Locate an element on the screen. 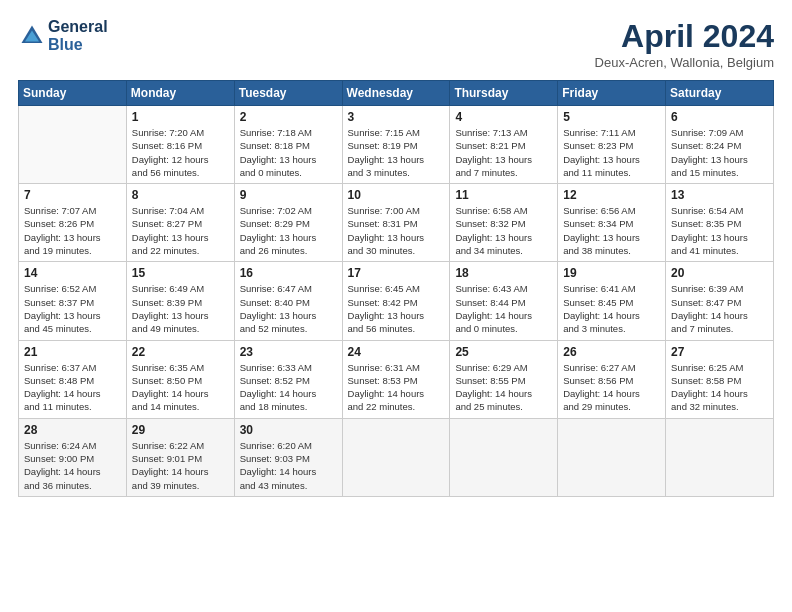 The width and height of the screenshot is (792, 612). day-number: 29 is located at coordinates (180, 430).